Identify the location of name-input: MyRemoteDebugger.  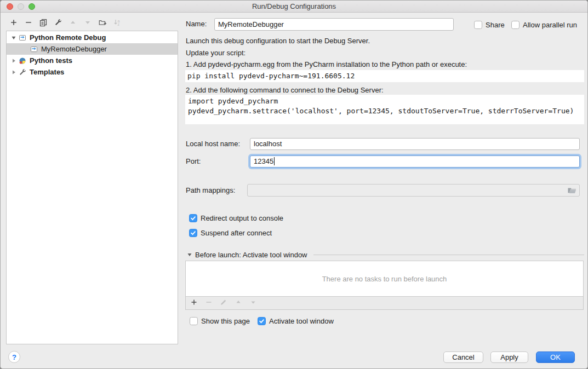
(334, 24).